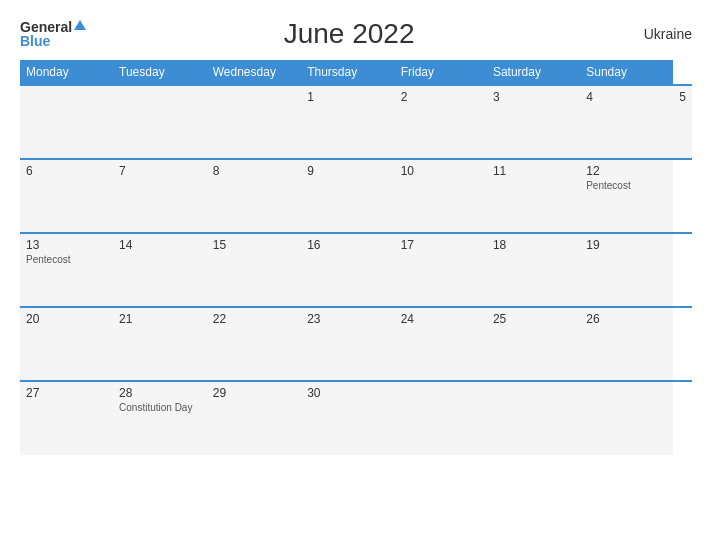 Image resolution: width=712 pixels, height=550 pixels. I want to click on calendar-cell: 18, so click(534, 270).